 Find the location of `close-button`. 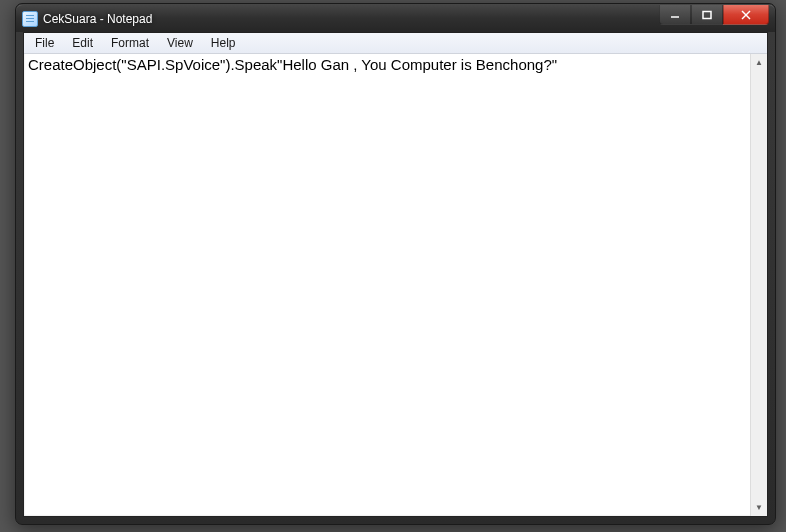

close-button is located at coordinates (746, 15).